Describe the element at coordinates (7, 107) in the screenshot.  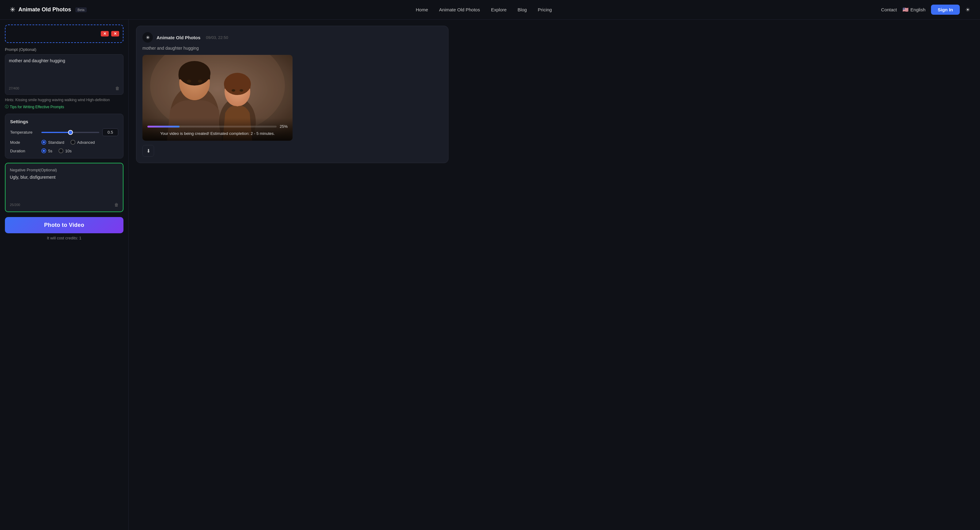
I see `info-icon: ⓘ` at that location.